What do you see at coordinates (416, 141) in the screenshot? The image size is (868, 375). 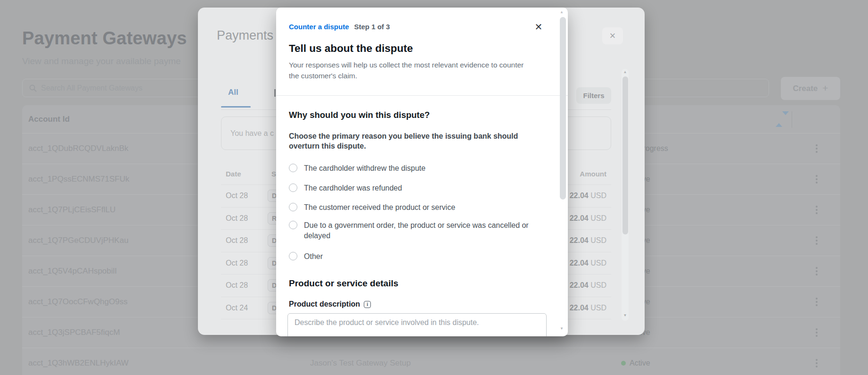 I see `reason-prompt: Choose the primary reason you believe th…` at bounding box center [416, 141].